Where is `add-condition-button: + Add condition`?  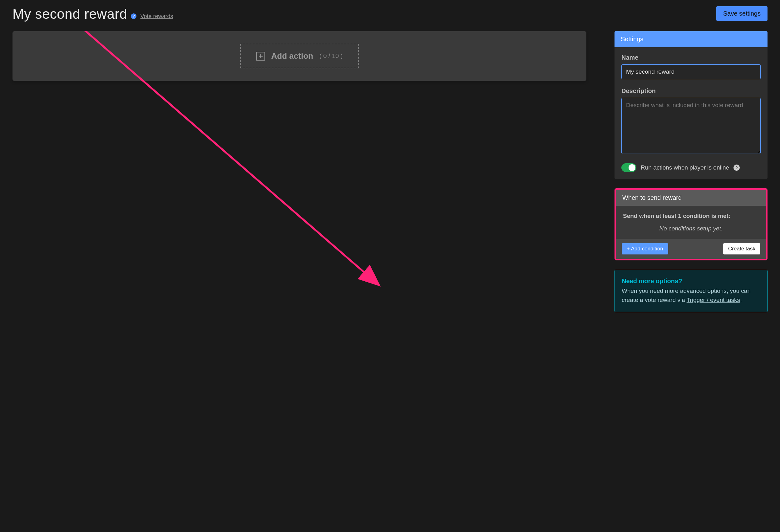 add-condition-button: + Add condition is located at coordinates (645, 249).